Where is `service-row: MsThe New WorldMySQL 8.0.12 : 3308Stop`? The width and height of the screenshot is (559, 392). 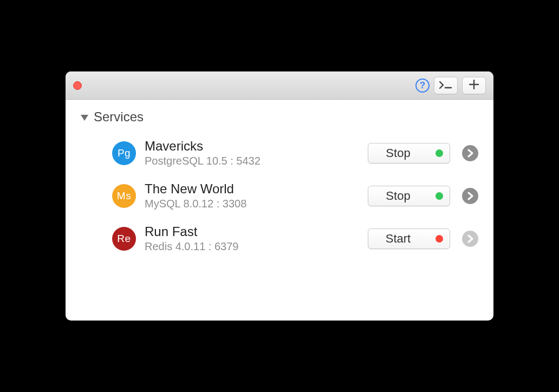 service-row: MsThe New WorldMySQL 8.0.12 : 3308Stop is located at coordinates (280, 198).